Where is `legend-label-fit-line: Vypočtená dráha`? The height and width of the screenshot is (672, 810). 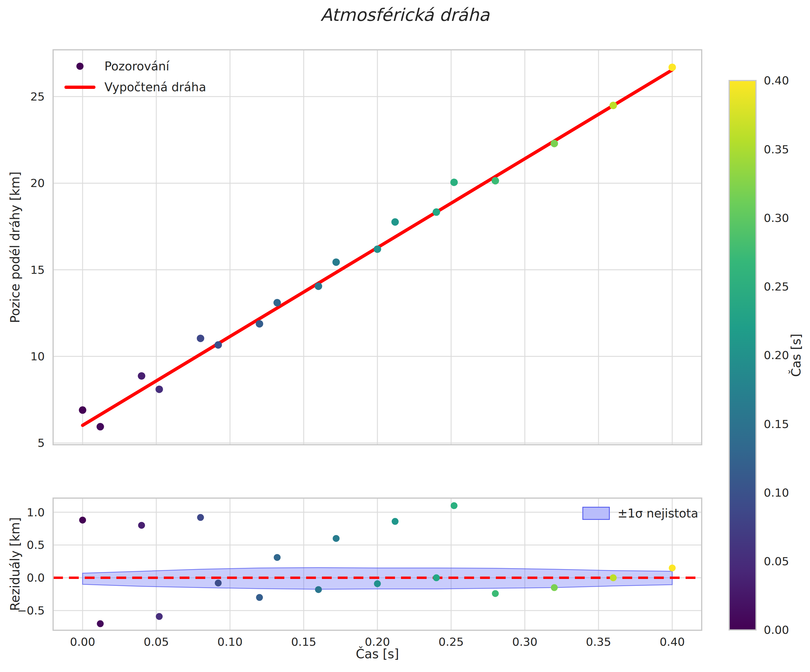
legend-label-fit-line: Vypočtená dráha is located at coordinates (155, 87).